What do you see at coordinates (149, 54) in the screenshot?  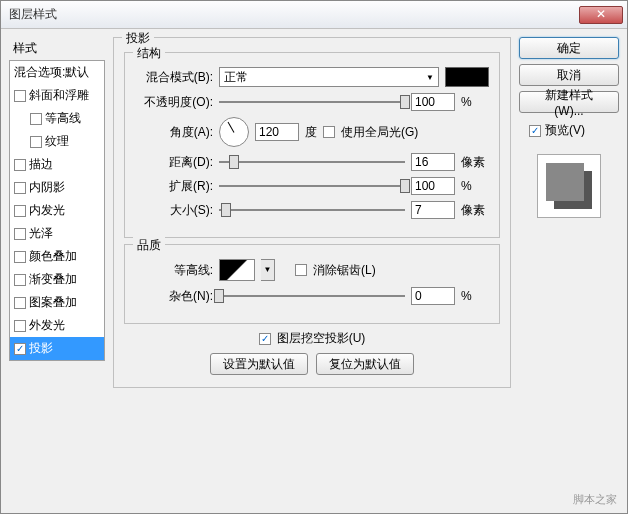 I see `structure-legend: 结构` at bounding box center [149, 54].